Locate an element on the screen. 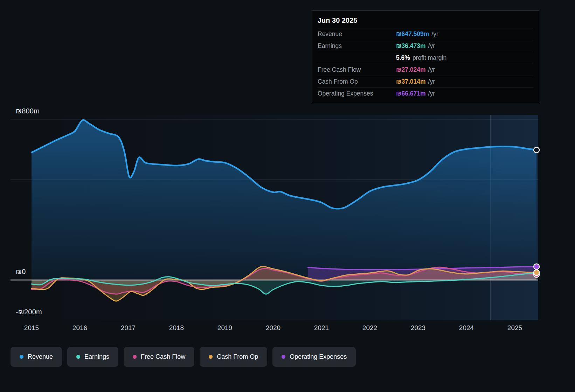  x-axis-label-2020: 2020 is located at coordinates (273, 328).